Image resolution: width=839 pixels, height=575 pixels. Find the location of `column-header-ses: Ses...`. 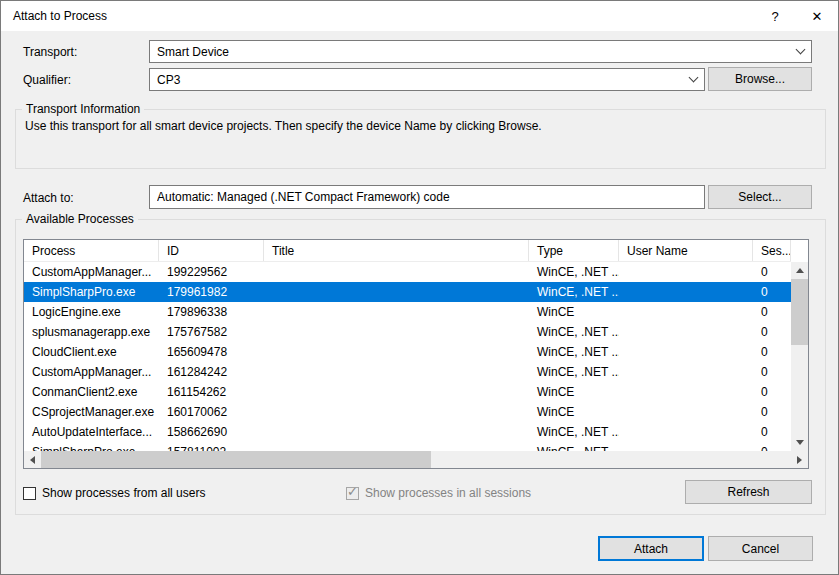

column-header-ses: Ses... is located at coordinates (772, 250).